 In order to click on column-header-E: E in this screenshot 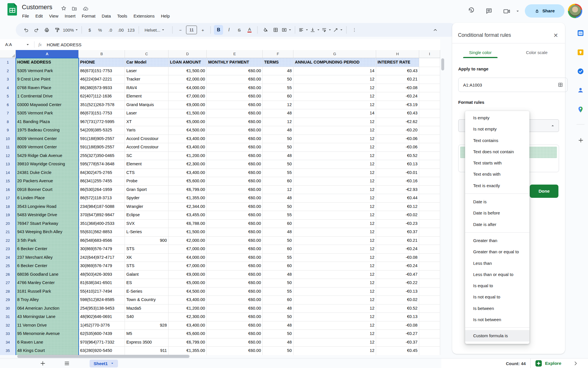, I will do `click(235, 54)`.